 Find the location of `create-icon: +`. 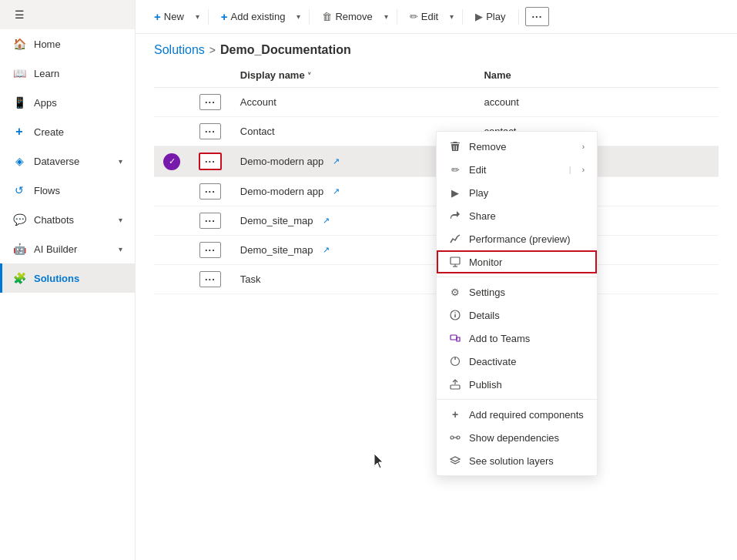

create-icon: + is located at coordinates (19, 132).